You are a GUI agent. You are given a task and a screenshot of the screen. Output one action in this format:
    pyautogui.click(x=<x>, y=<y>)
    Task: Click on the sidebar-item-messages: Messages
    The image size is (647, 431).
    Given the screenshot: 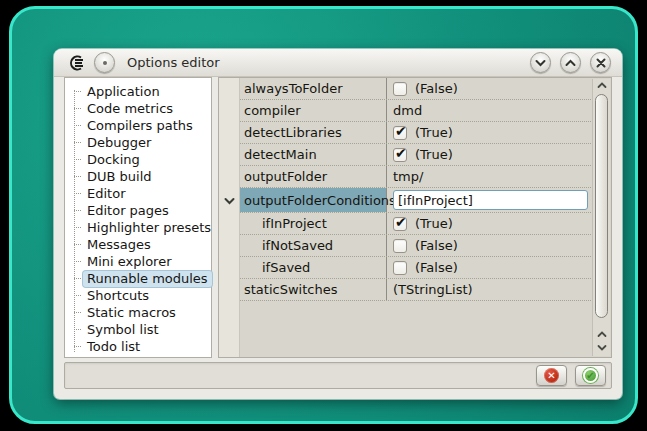 What is the action you would take?
    pyautogui.click(x=140, y=244)
    